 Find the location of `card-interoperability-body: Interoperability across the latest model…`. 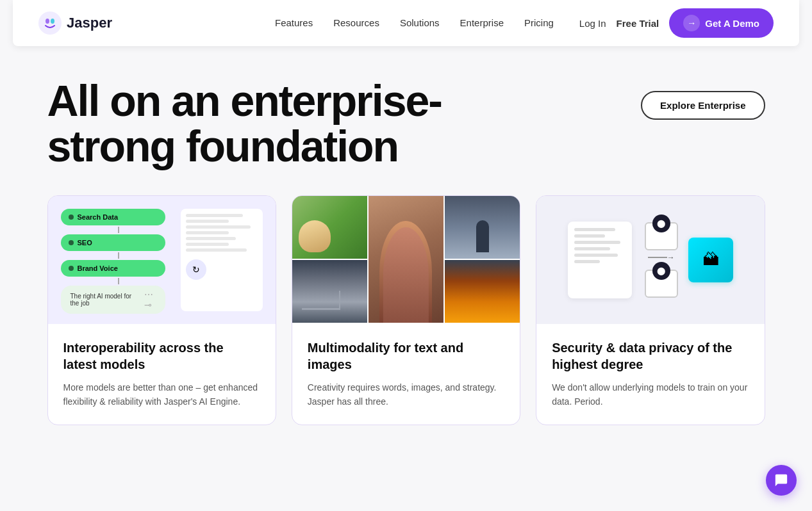

card-interoperability-body: Interoperability across the latest model… is located at coordinates (162, 374).